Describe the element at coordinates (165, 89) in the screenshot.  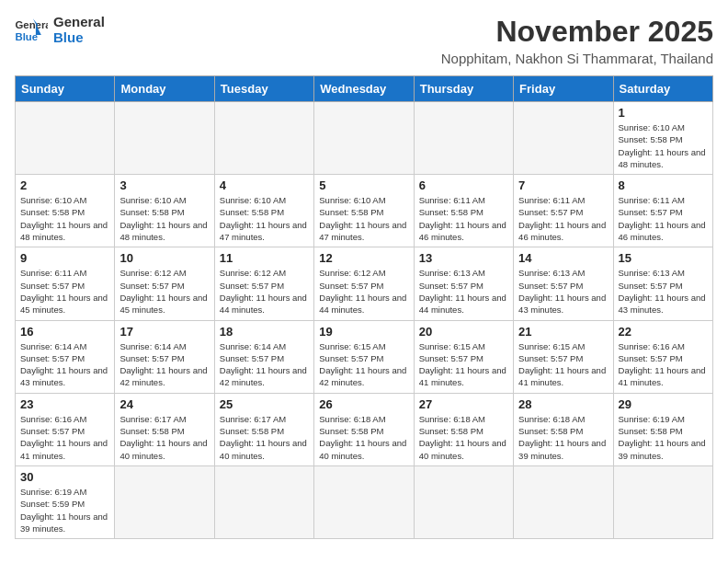
I see `weekday-header: Monday` at that location.